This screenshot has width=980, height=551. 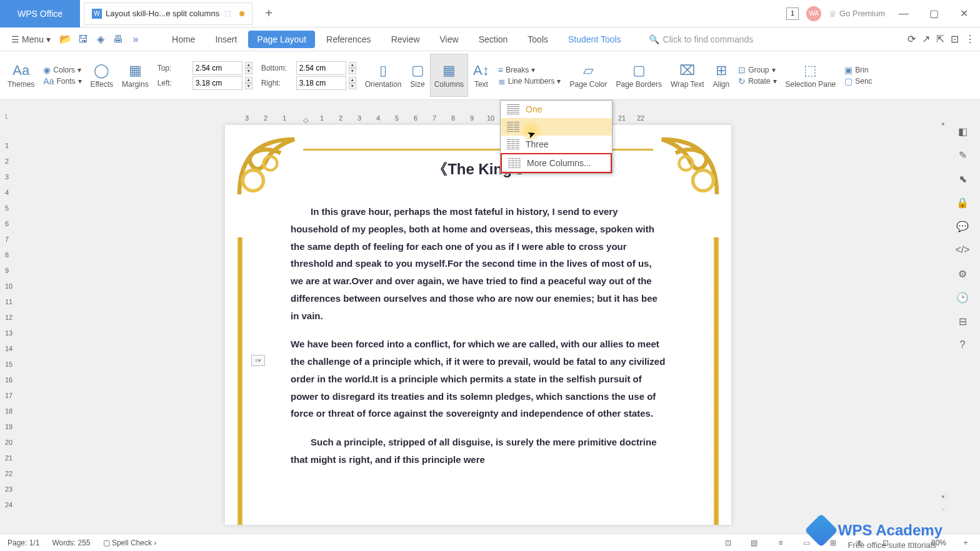 I want to click on margin-left-input, so click(x=218, y=83).